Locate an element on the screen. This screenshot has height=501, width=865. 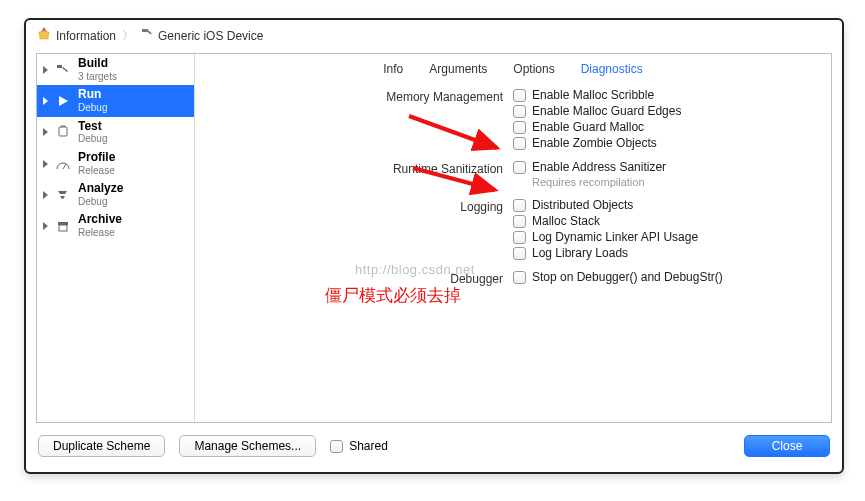
close-button: Close is located at coordinates (787, 446).